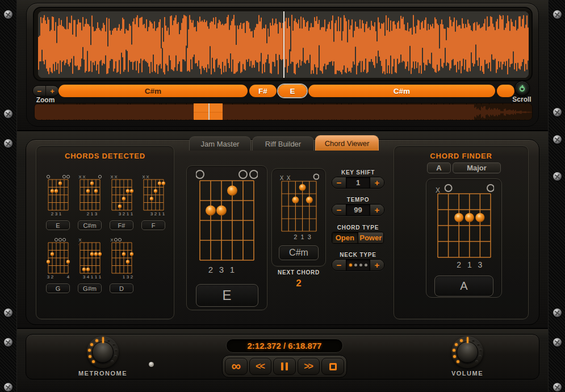 Image resolution: width=565 pixels, height=392 pixels. Describe the element at coordinates (377, 210) in the screenshot. I see `tempo-plus-button: +` at that location.